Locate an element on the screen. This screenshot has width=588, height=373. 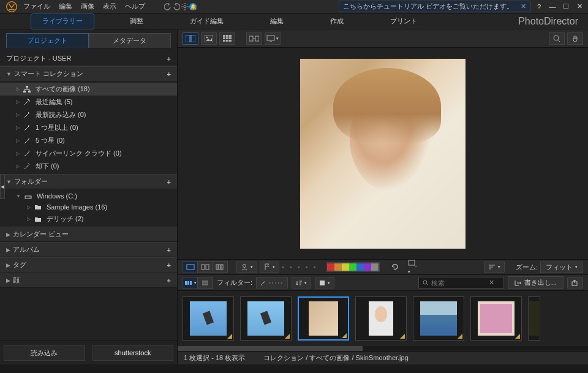
strip-scrollbar is located at coordinates (383, 349).